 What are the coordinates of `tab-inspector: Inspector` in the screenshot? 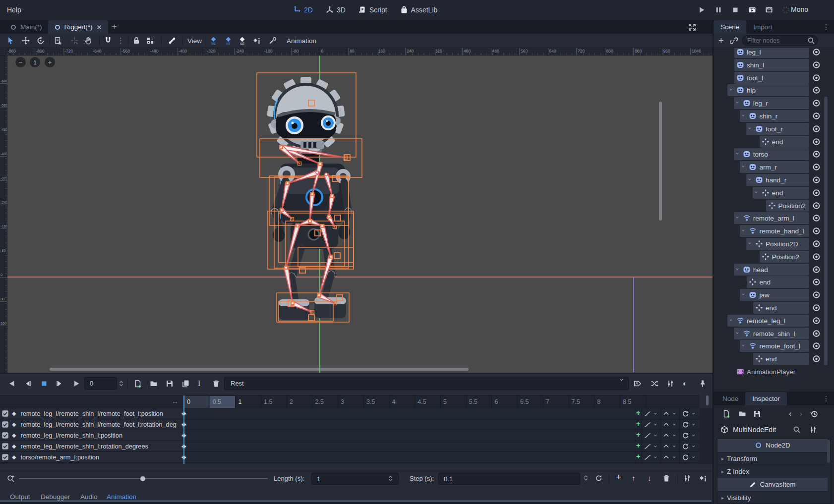 It's located at (766, 398).